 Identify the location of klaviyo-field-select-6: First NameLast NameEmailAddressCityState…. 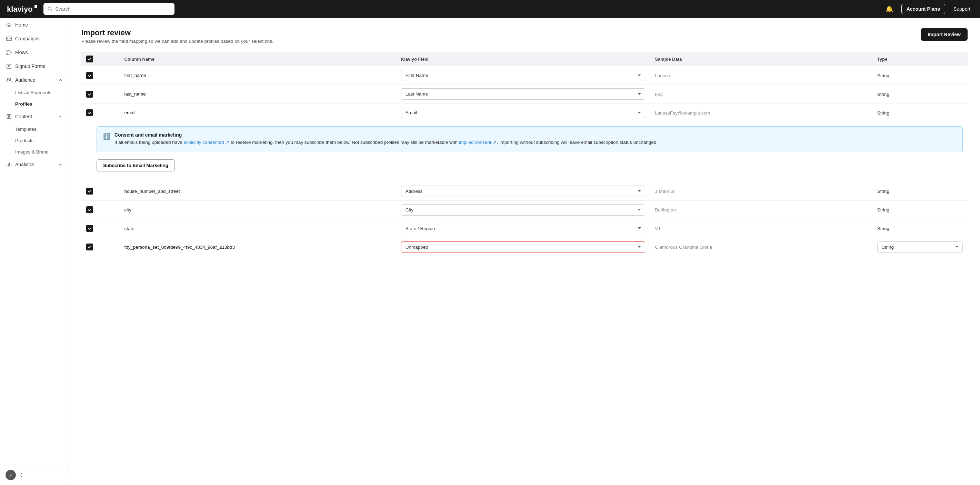
(523, 247).